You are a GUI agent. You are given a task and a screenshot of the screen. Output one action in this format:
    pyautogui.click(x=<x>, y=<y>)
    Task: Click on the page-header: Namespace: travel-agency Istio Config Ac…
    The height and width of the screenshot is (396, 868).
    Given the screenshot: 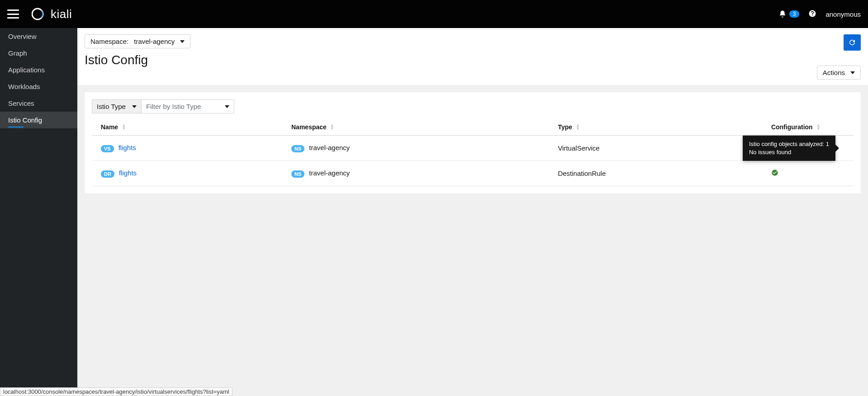 What is the action you would take?
    pyautogui.click(x=473, y=57)
    